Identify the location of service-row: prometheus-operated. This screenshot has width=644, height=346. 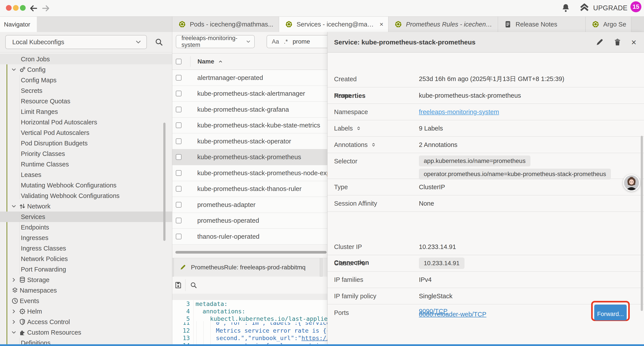
(250, 221).